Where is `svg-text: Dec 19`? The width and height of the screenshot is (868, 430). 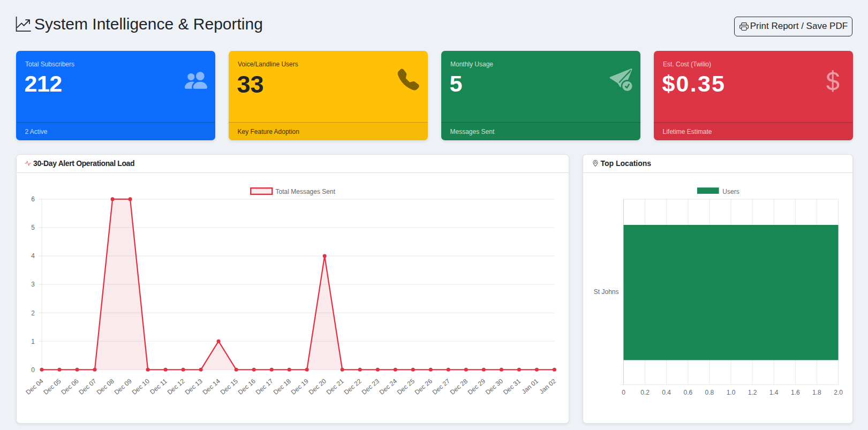 svg-text: Dec 19 is located at coordinates (300, 387).